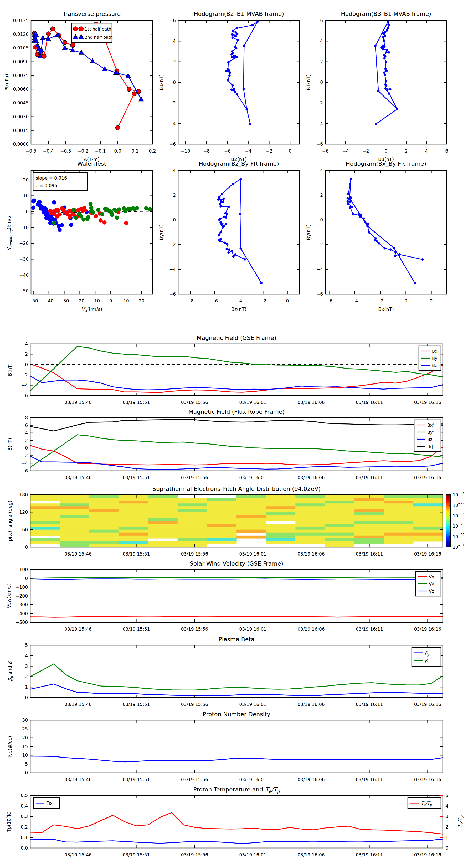 This screenshot has width=473, height=868. Describe the element at coordinates (459, 494) in the screenshot. I see `colorbar-tick-label: 10−26` at that location.